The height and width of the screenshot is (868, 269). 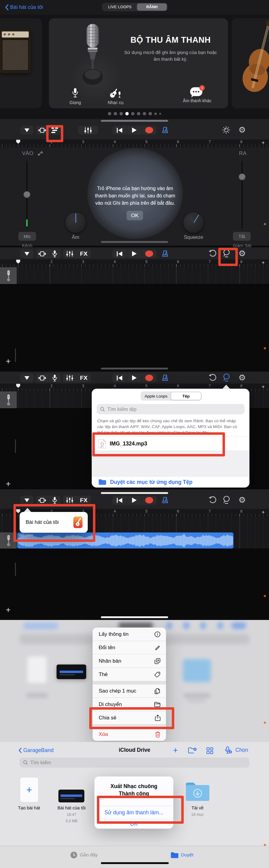 What do you see at coordinates (129, 634) in the screenshot?
I see `menu-item-get-info: Lấy thông tin` at bounding box center [129, 634].